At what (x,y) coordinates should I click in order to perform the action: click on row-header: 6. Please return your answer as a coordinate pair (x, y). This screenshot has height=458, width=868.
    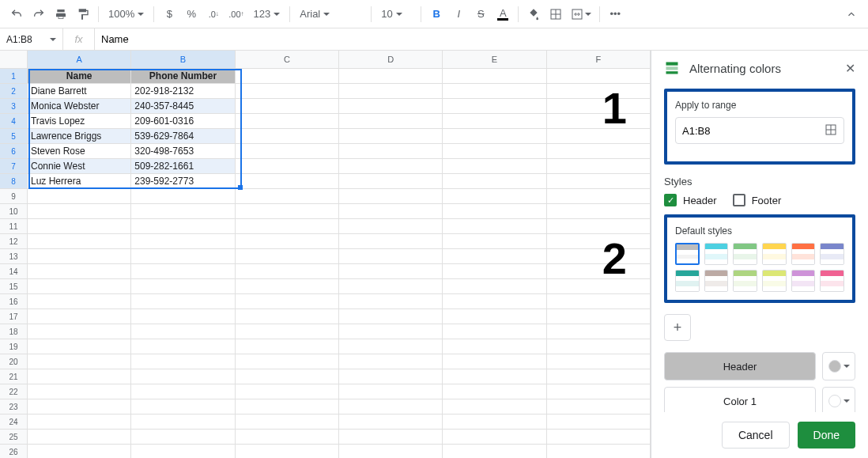
    Looking at the image, I should click on (14, 152).